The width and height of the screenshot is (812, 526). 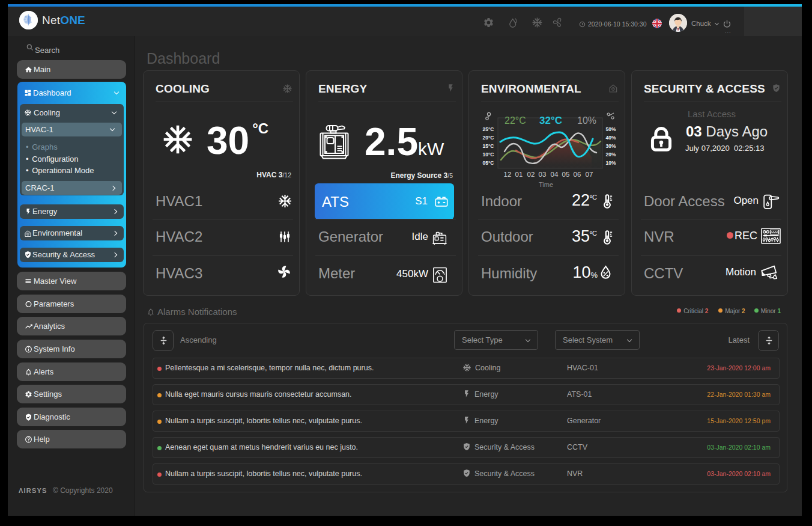 I want to click on svg-text: 01, so click(x=519, y=174).